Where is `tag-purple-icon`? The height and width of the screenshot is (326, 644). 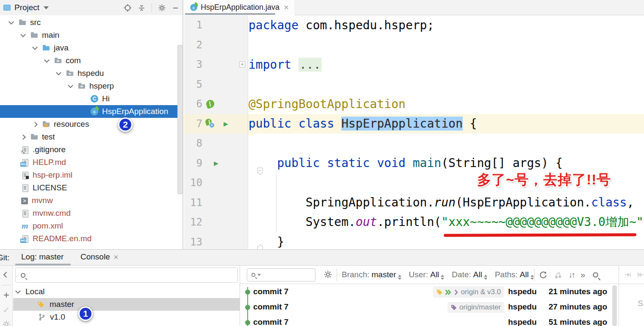
tag-purple-icon is located at coordinates (454, 308).